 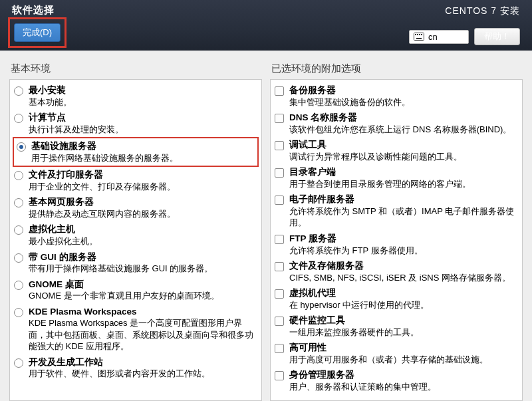 What do you see at coordinates (396, 150) in the screenshot?
I see `addon-option: 调试工具调试行为异常程序以及诊断性能问题的工具。` at bounding box center [396, 150].